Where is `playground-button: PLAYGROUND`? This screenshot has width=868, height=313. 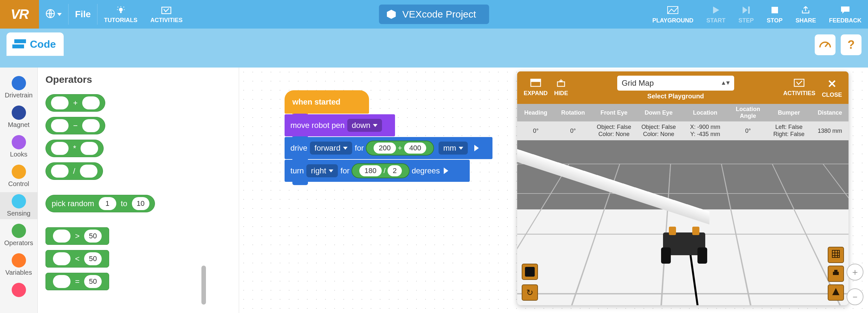
playground-button: PLAYGROUND is located at coordinates (673, 14).